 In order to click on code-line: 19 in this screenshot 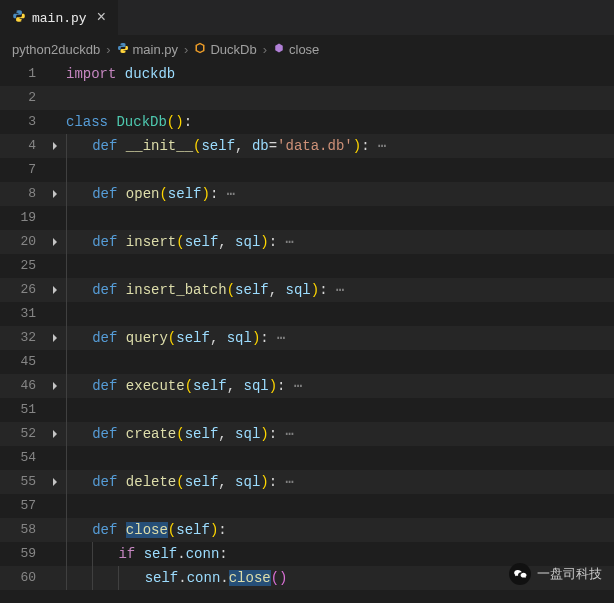, I will do `click(307, 218)`.